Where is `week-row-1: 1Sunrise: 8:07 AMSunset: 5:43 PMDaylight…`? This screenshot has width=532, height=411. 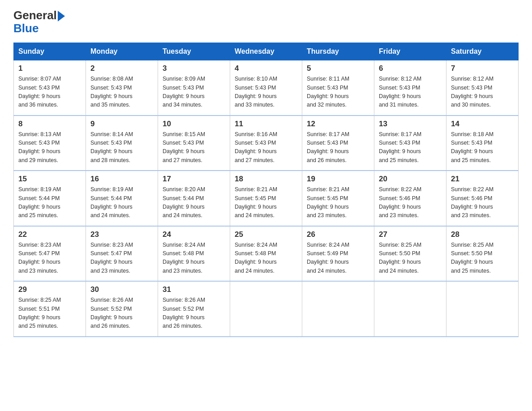
week-row-1: 1Sunrise: 8:07 AMSunset: 5:43 PMDaylight… is located at coordinates (266, 88).